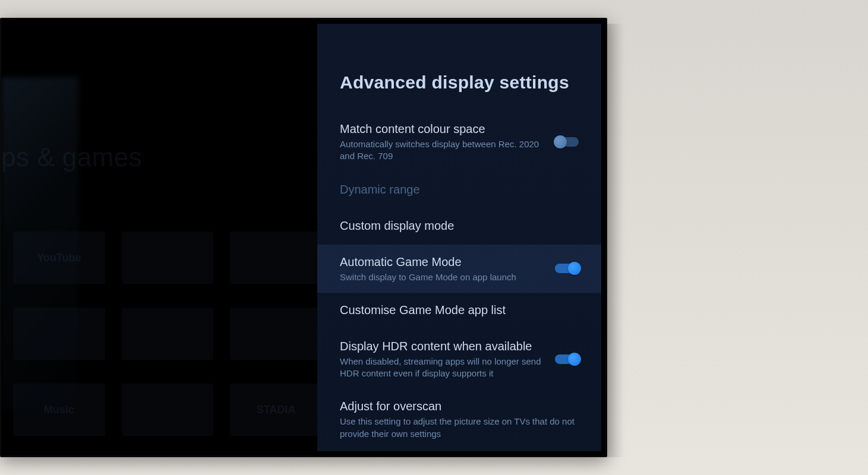  Describe the element at coordinates (441, 277) in the screenshot. I see `setting-desc: Switch display to Game Mode on app launc…` at that location.